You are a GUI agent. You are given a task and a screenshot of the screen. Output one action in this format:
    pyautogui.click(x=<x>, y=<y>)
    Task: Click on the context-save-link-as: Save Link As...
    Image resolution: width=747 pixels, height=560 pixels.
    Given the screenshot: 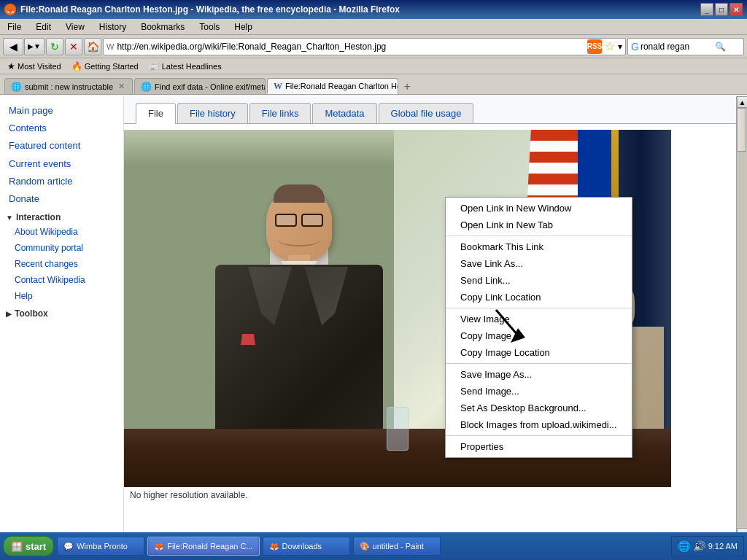 What is the action you would take?
    pyautogui.click(x=538, y=264)
    